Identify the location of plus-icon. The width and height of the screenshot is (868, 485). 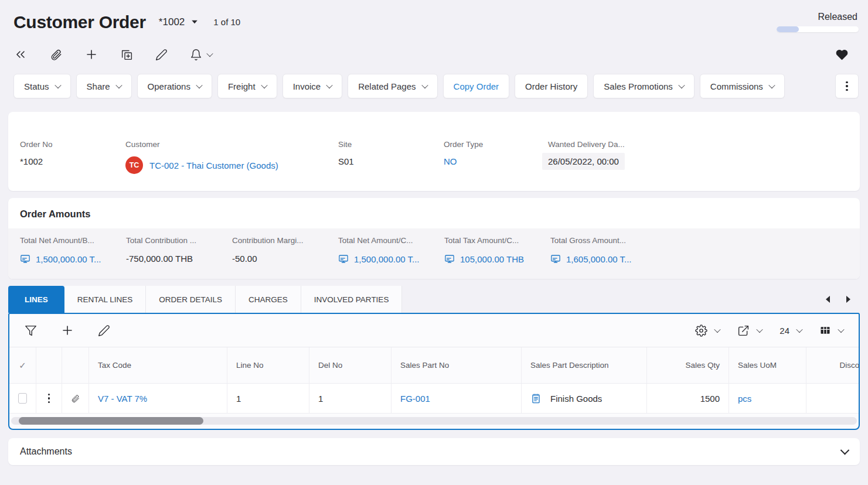
(91, 54).